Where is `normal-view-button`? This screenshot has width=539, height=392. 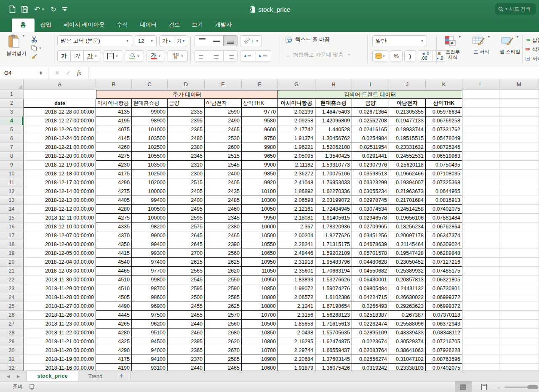
normal-view-button is located at coordinates (463, 387).